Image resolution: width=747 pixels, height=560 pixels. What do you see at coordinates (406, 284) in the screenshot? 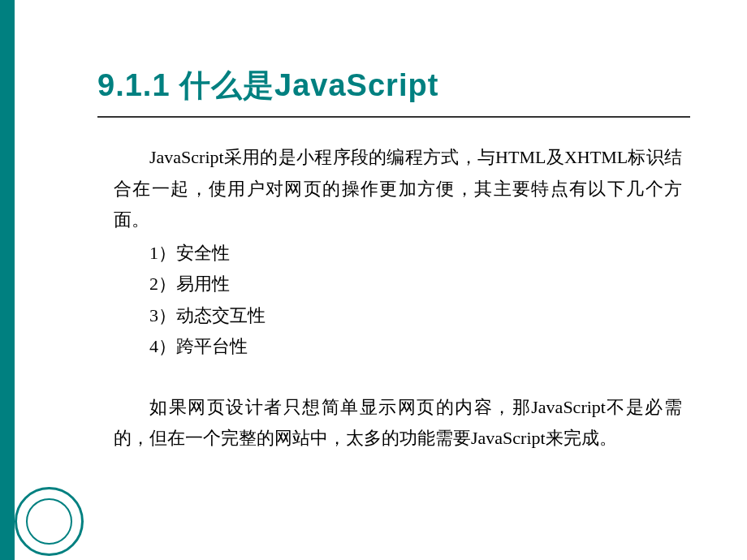
I see `list-item: 2）易用性` at bounding box center [406, 284].